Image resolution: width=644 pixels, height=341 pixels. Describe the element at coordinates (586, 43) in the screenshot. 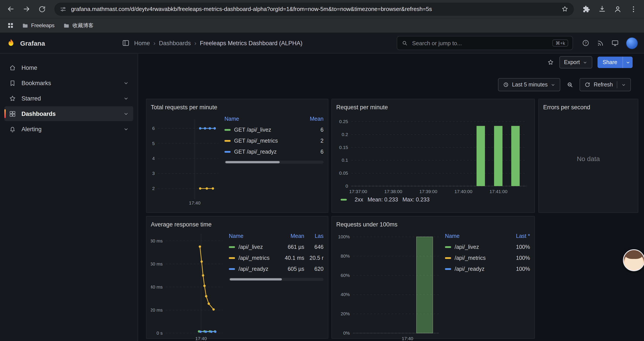

I see `help-button: ?` at that location.